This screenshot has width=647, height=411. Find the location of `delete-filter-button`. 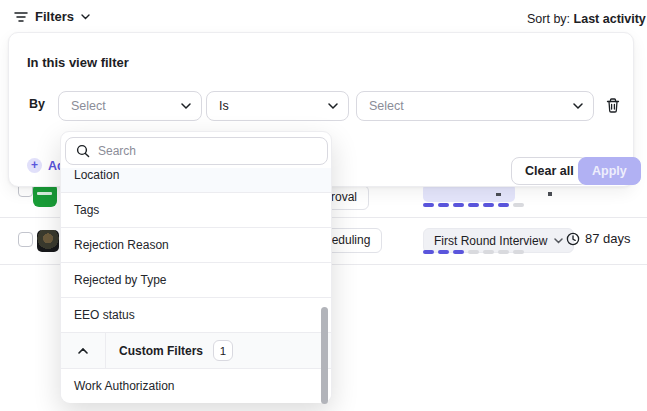

delete-filter-button is located at coordinates (614, 106).